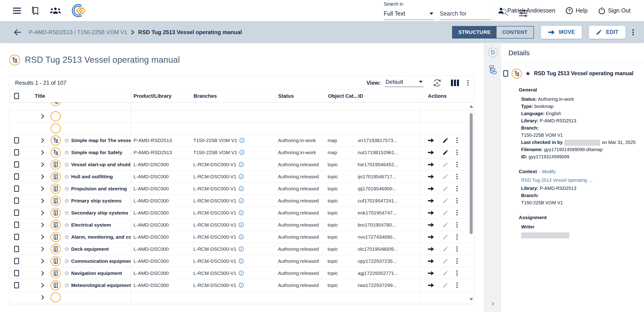 Image resolution: width=644 pixels, height=312 pixels. I want to click on row-title: Secondary ship systems, so click(100, 213).